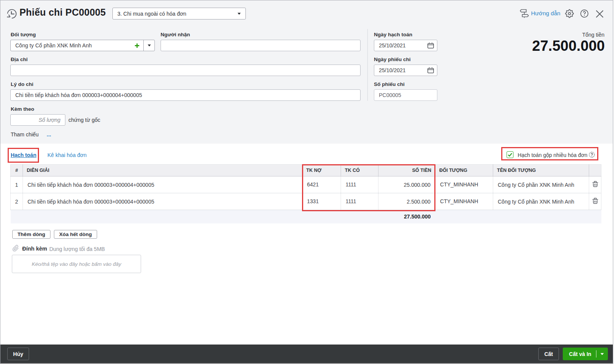  I want to click on attach-hint: Dung lượng tối đa 5MB, so click(77, 249).